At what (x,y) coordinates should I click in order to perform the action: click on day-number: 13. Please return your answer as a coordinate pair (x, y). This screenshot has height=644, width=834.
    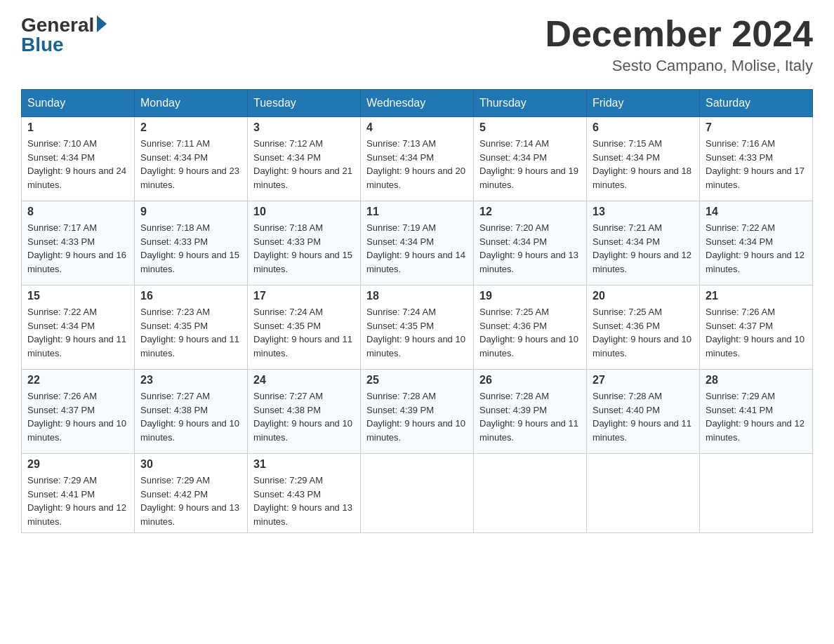
    Looking at the image, I should click on (643, 212).